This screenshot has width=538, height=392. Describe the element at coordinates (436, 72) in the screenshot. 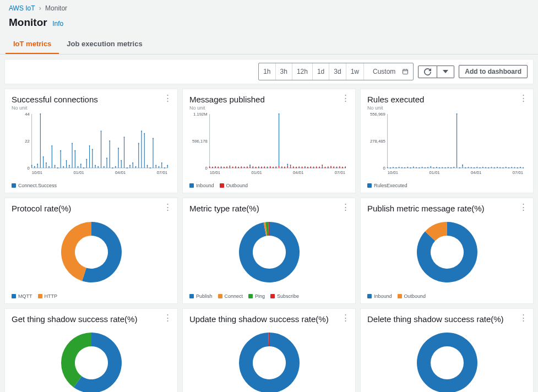

I see `refresh-button-group` at that location.